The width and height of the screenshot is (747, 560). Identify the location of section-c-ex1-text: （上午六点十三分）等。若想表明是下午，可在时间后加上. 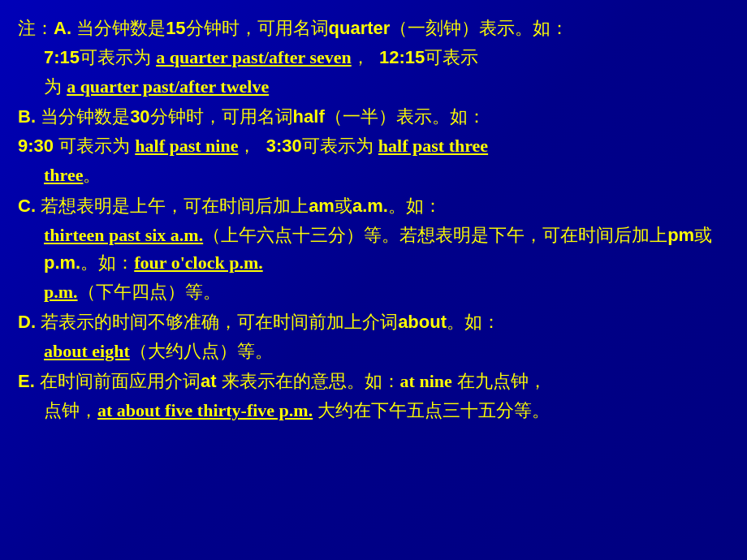
(435, 235).